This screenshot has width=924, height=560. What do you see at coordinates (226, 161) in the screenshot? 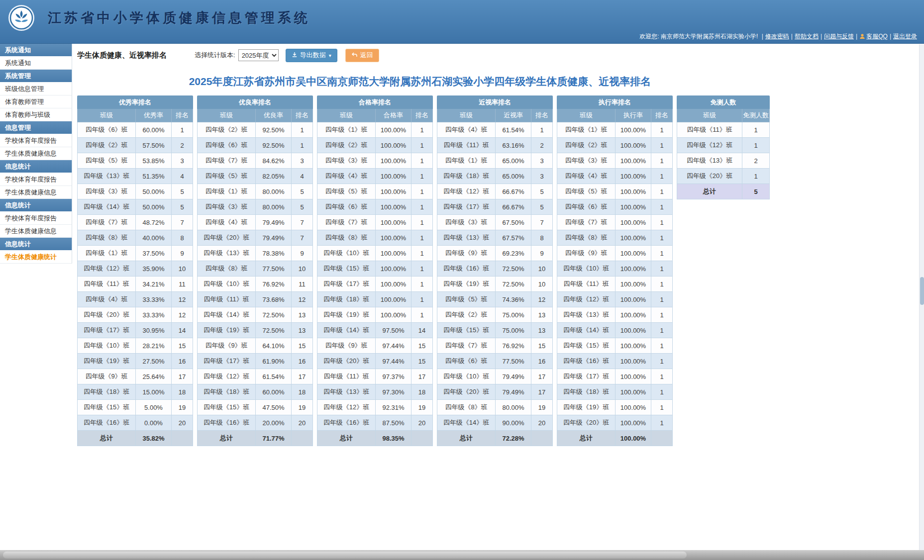
I see `class-cell: 四年级《7》班` at bounding box center [226, 161].